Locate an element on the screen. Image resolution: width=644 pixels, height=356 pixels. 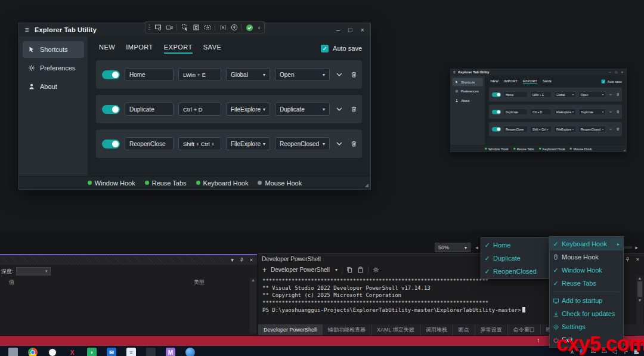
scope-dropdown: Global ▾ is located at coordinates (248, 75).